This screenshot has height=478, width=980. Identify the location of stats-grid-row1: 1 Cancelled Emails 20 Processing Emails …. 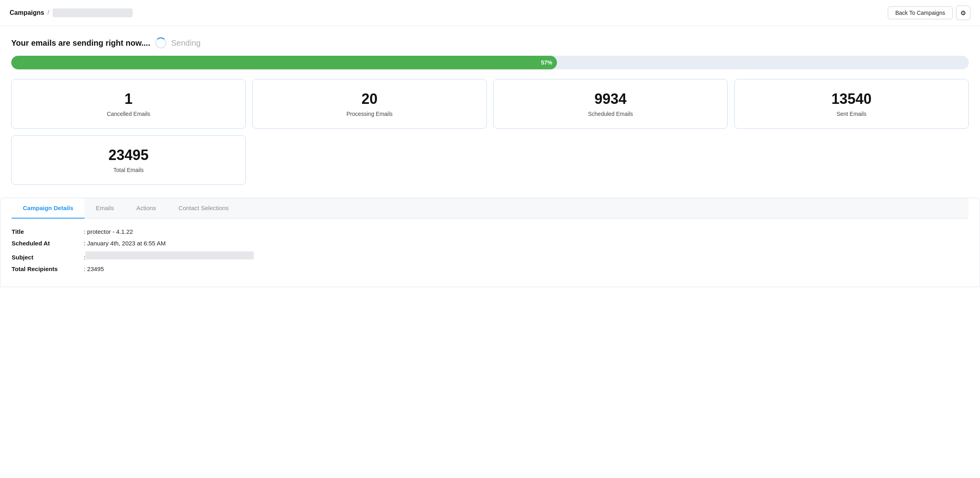
(490, 104).